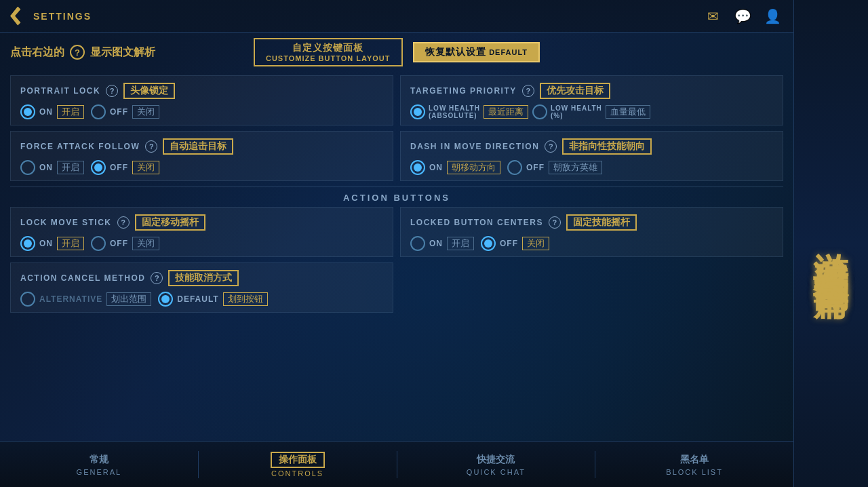  What do you see at coordinates (125, 244) in the screenshot?
I see `lock-stick-off: OFF 关闭` at bounding box center [125, 244].